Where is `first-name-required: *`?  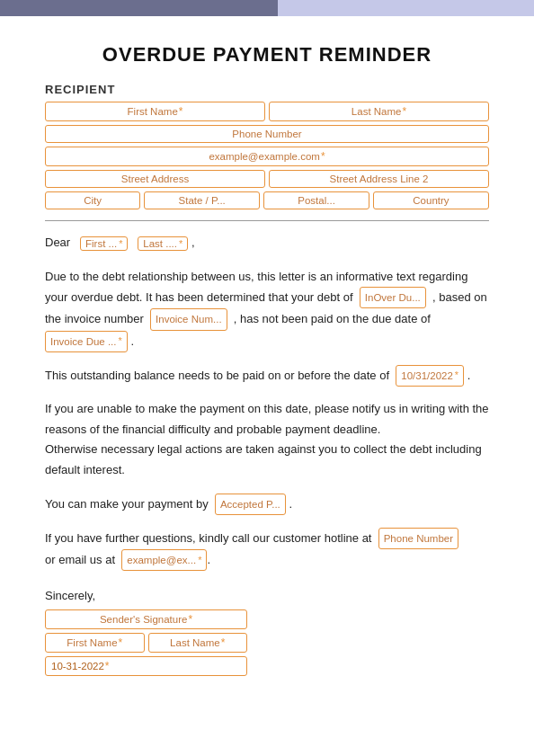
first-name-required: * is located at coordinates (182, 111).